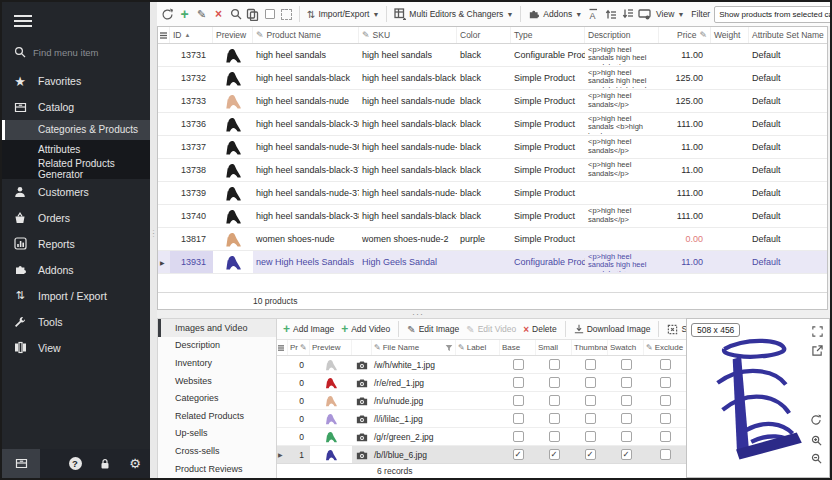  What do you see at coordinates (454, 14) in the screenshot?
I see `multi-editors-button: Multi Editors & Changers ▼` at bounding box center [454, 14].